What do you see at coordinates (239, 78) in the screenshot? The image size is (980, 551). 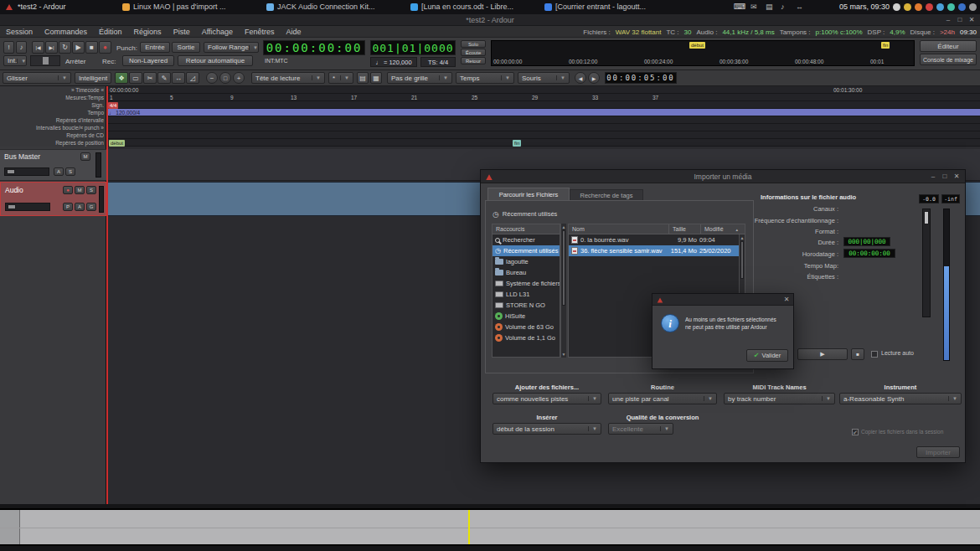 I see `zoom-in-button: +` at bounding box center [239, 78].